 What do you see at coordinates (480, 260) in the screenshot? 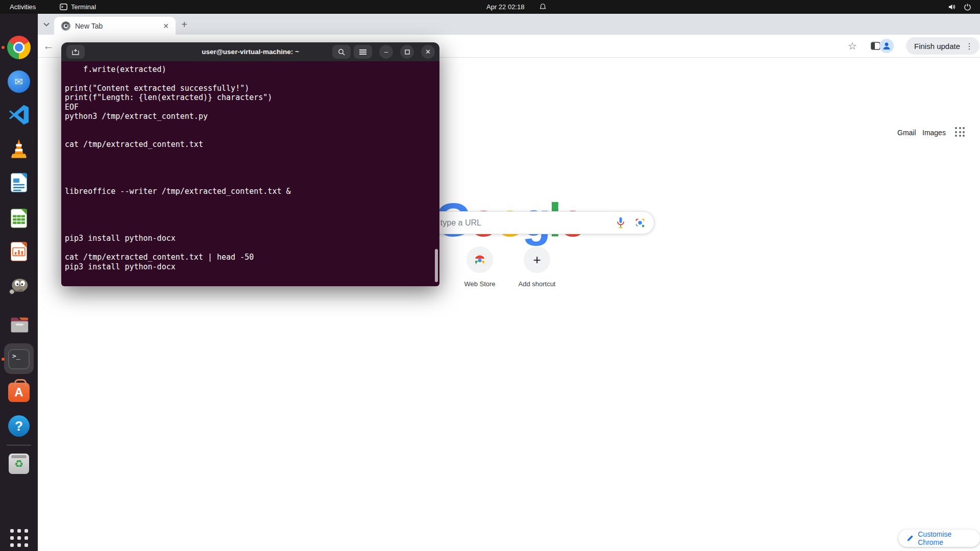
I see `web-store-shortcut` at bounding box center [480, 260].